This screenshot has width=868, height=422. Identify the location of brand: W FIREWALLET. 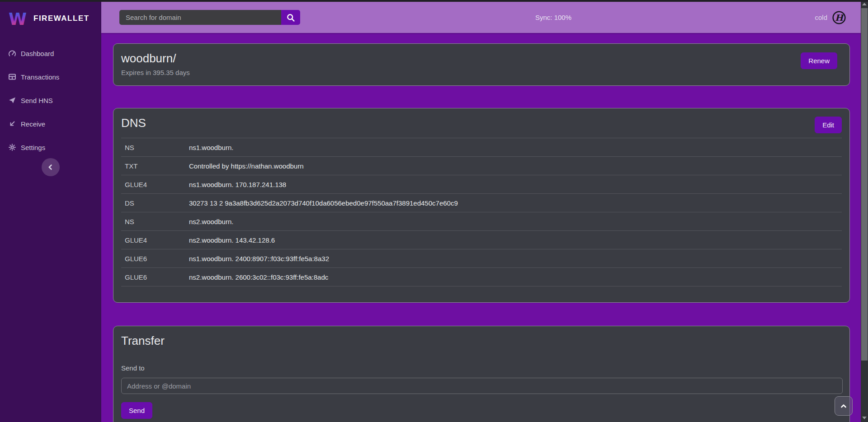
(51, 16).